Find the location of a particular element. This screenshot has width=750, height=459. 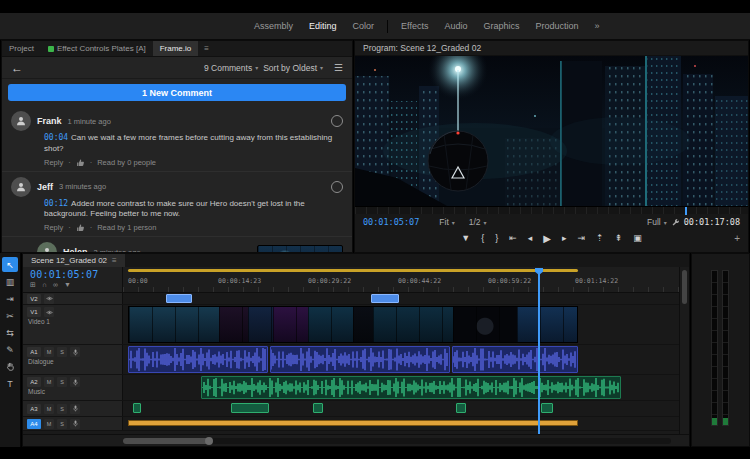

track-target-a3: A3 is located at coordinates (34, 409).